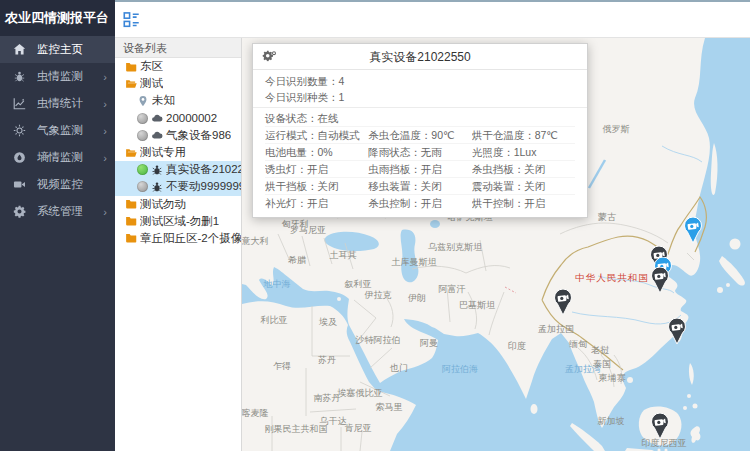 The width and height of the screenshot is (750, 451). What do you see at coordinates (164, 100) in the screenshot?
I see `device-label: 未知` at bounding box center [164, 100].